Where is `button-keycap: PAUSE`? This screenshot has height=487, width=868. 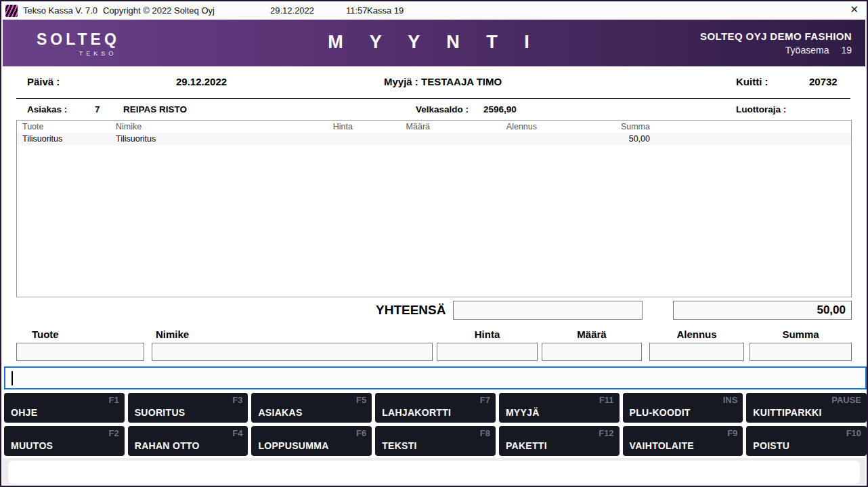
button-keycap: PAUSE is located at coordinates (846, 400).